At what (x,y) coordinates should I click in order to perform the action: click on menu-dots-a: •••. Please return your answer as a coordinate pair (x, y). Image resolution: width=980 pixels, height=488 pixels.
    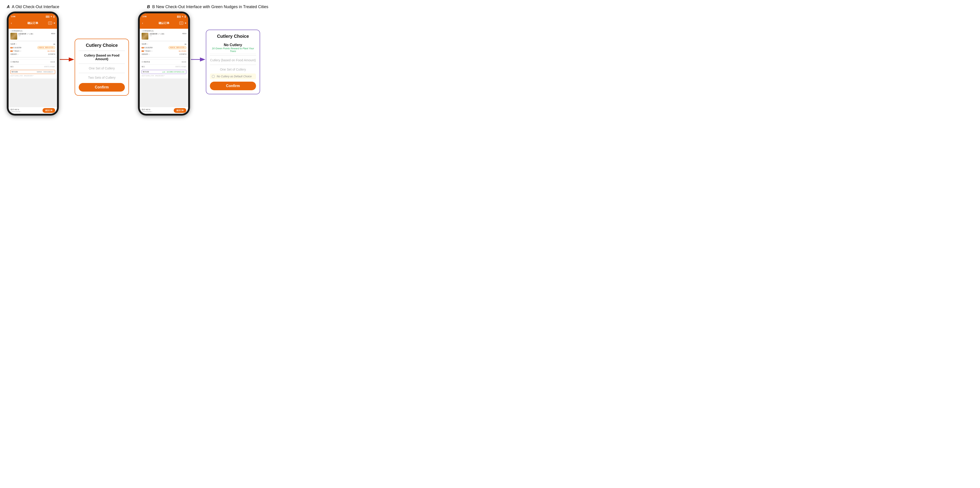
    Looking at the image, I should click on (50, 23).